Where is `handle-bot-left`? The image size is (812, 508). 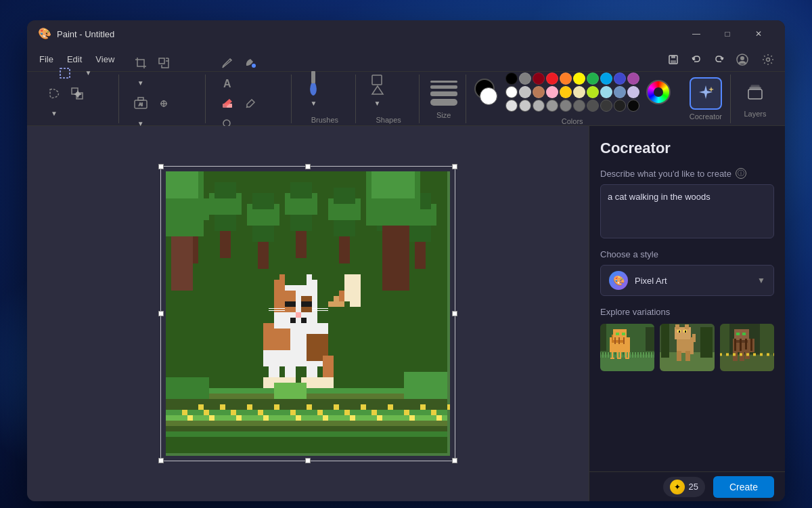 handle-bot-left is located at coordinates (161, 461).